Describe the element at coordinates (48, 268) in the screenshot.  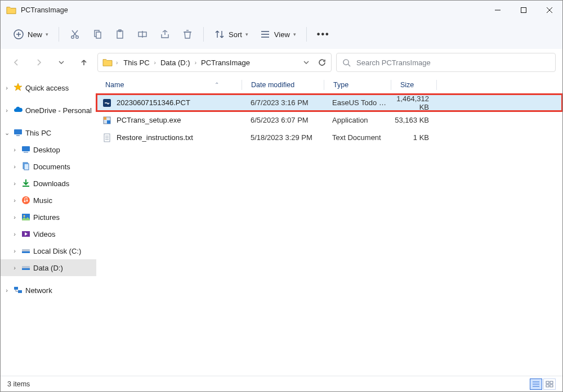
I see `tree-data-disk-d: › Data (D:)` at that location.